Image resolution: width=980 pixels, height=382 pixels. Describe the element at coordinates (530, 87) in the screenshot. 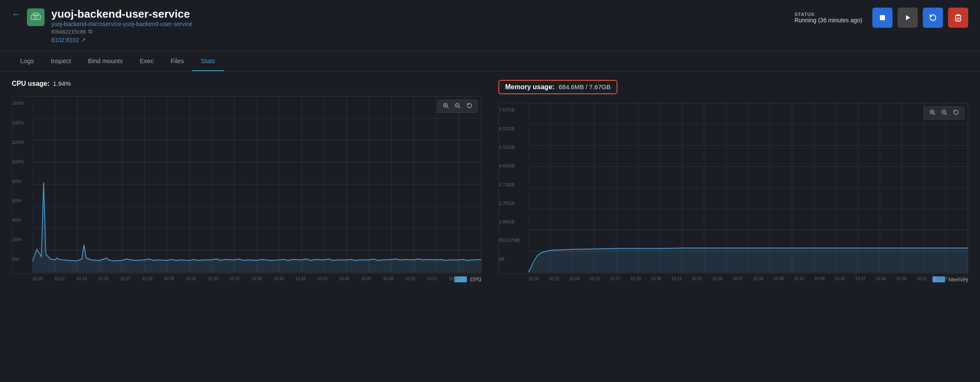

I see `memory-title-label: Memory usage:` at that location.